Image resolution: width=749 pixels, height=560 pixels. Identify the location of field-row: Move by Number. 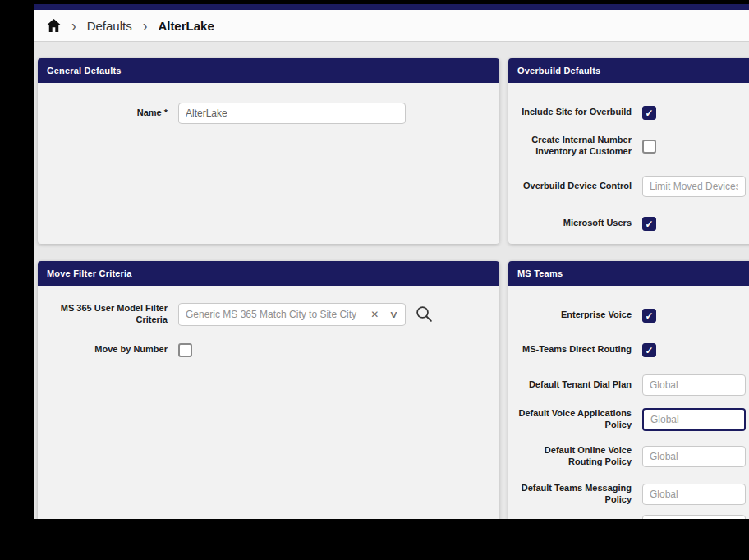
(269, 350).